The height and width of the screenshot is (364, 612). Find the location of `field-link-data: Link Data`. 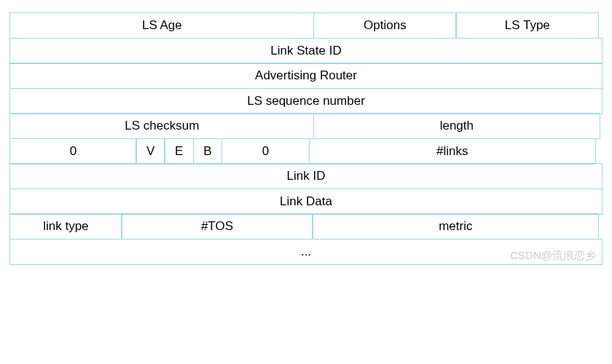

field-link-data: Link Data is located at coordinates (306, 202).